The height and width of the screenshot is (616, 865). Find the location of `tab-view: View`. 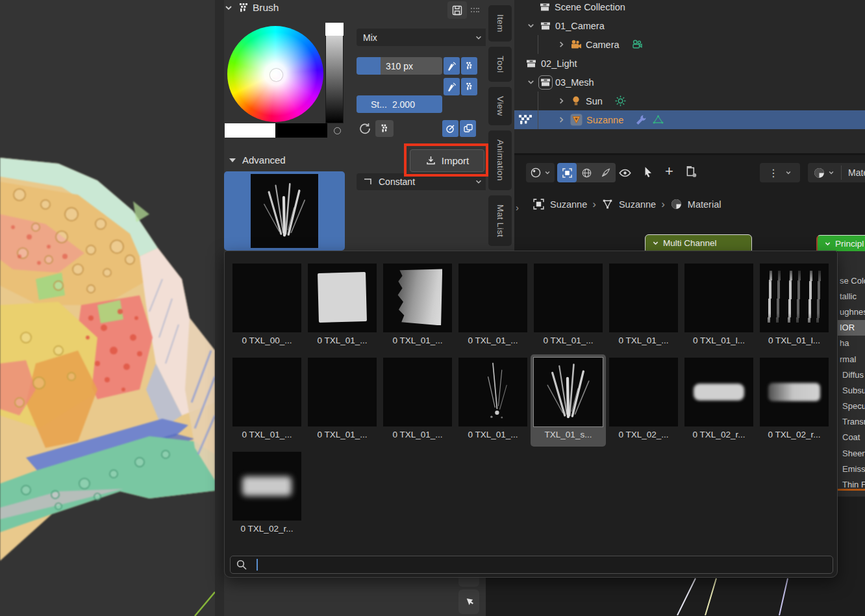

tab-view: View is located at coordinates (500, 106).